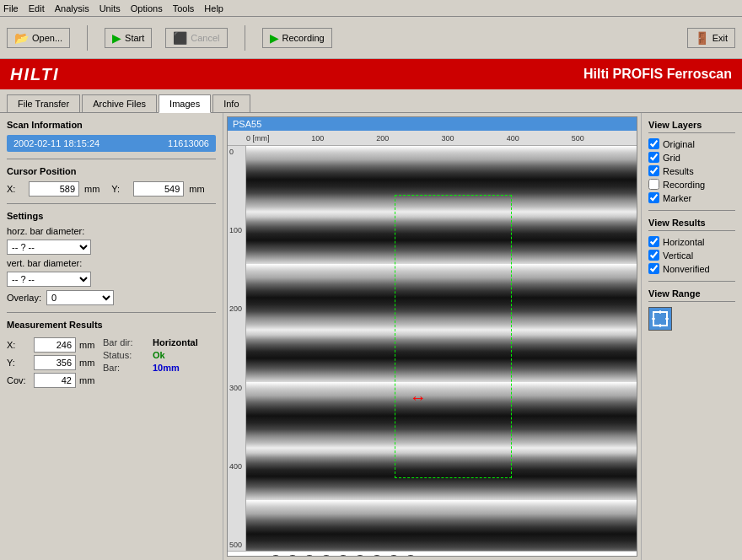  Describe the element at coordinates (51, 380) in the screenshot. I see `meas-cov-row: Cov: mm` at that location.